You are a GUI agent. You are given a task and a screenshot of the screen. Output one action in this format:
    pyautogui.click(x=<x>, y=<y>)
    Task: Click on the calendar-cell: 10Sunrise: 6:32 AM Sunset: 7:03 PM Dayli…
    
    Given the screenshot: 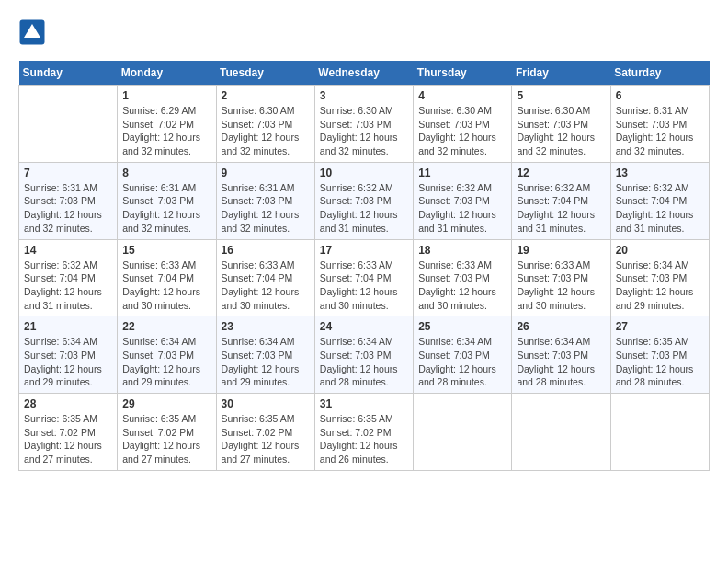 What is the action you would take?
    pyautogui.click(x=364, y=201)
    